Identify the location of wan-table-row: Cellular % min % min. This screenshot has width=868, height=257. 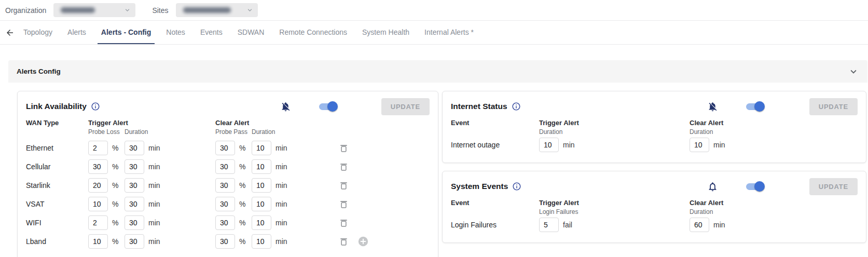
(228, 167).